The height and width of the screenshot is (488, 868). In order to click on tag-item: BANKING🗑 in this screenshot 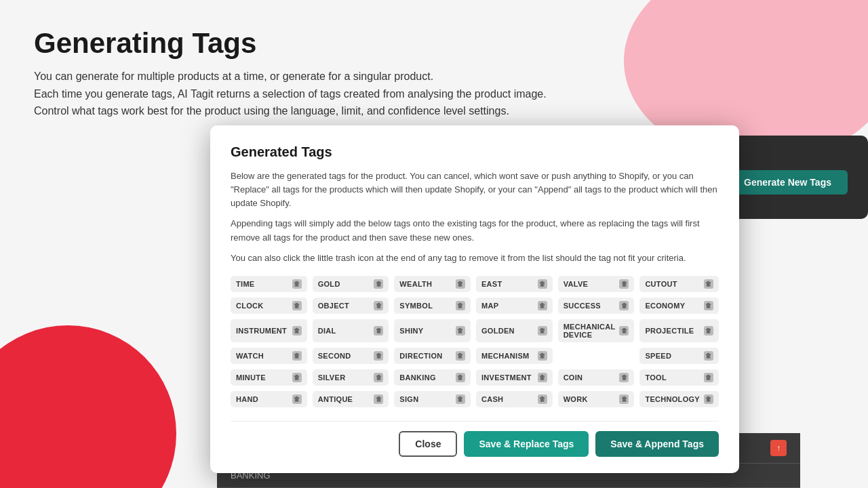, I will do `click(433, 378)`.